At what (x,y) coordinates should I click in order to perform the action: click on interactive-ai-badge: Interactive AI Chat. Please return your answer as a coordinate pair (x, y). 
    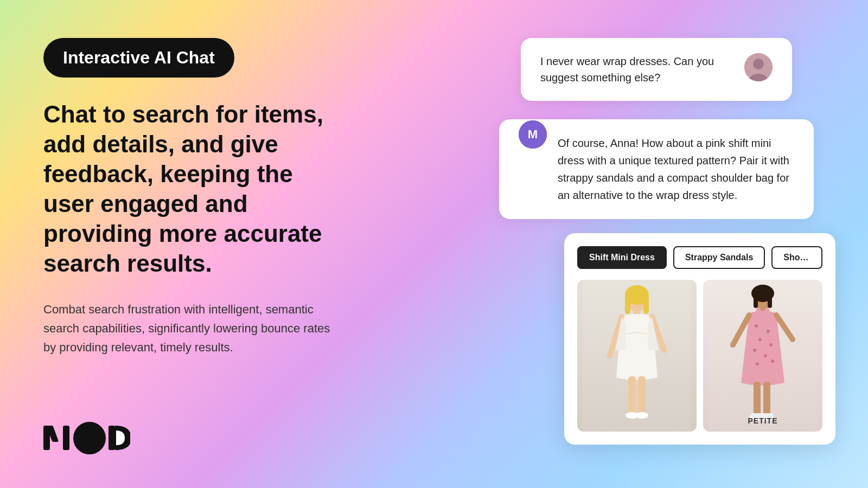
    Looking at the image, I should click on (139, 57).